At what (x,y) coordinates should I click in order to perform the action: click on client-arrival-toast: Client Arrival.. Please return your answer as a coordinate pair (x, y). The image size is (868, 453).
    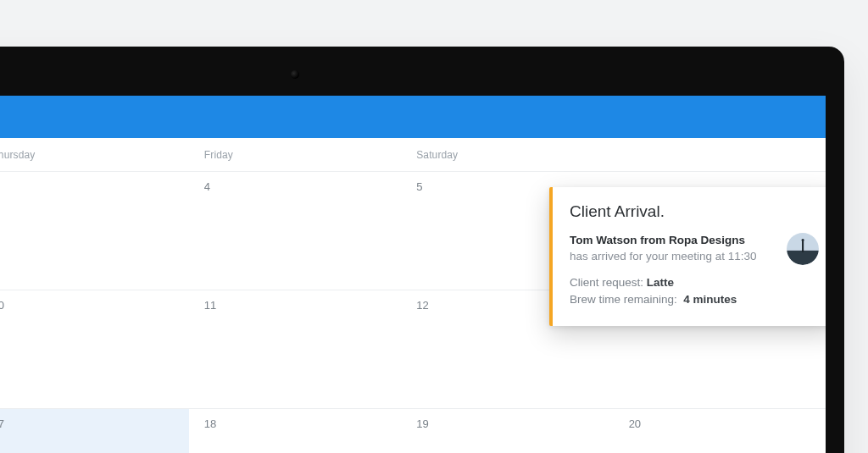
    Looking at the image, I should click on (687, 257).